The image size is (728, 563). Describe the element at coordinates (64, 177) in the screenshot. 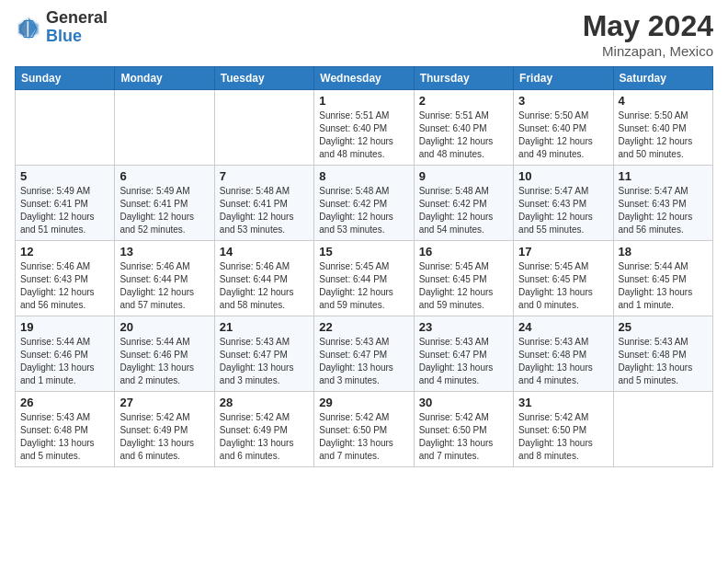

I see `day-number: 5` at that location.